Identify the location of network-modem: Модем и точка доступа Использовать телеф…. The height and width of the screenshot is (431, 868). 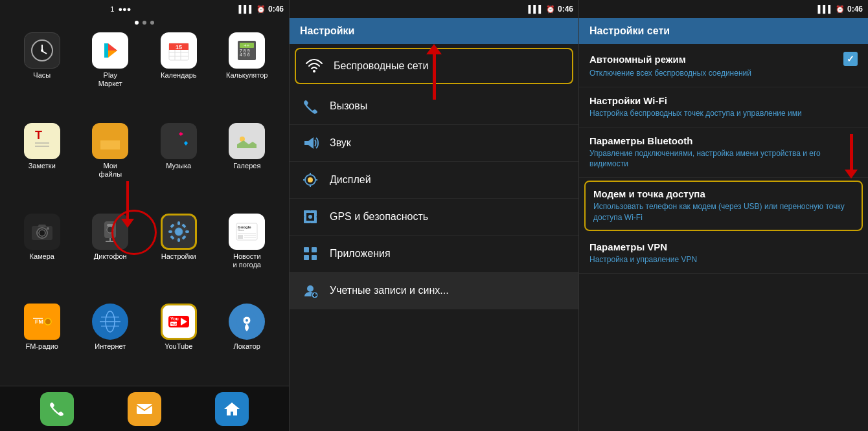
(724, 206).